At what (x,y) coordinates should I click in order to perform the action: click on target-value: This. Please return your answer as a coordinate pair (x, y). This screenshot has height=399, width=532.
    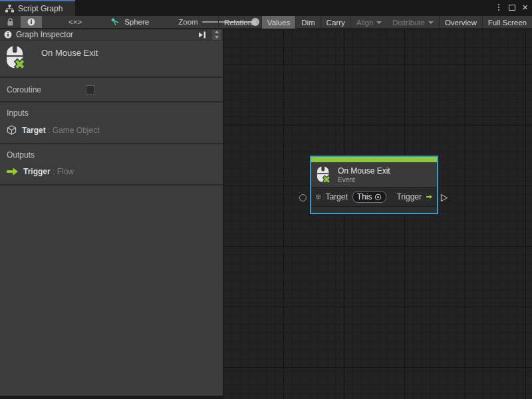
    Looking at the image, I should click on (364, 197).